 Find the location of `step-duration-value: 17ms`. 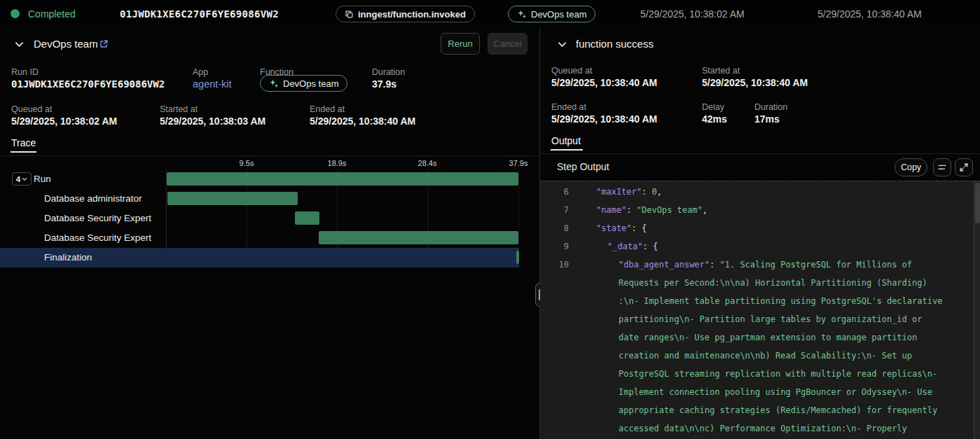

step-duration-value: 17ms is located at coordinates (767, 119).